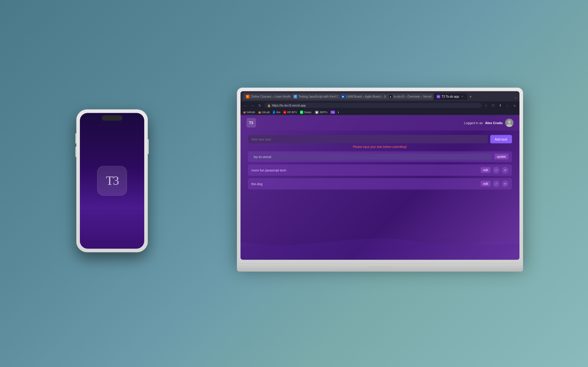 This screenshot has width=588, height=367. Describe the element at coordinates (253, 105) in the screenshot. I see `forward-button: →` at that location.